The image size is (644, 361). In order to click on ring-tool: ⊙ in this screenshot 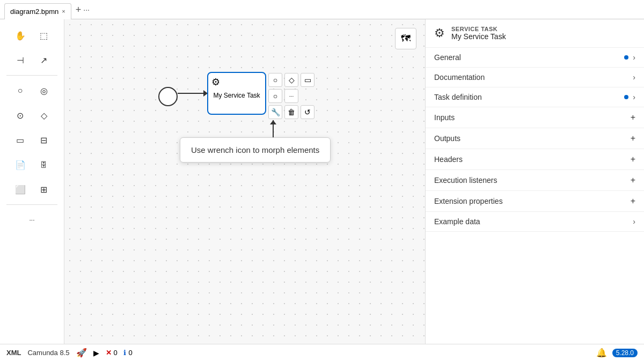, I will do `click(20, 115)`.